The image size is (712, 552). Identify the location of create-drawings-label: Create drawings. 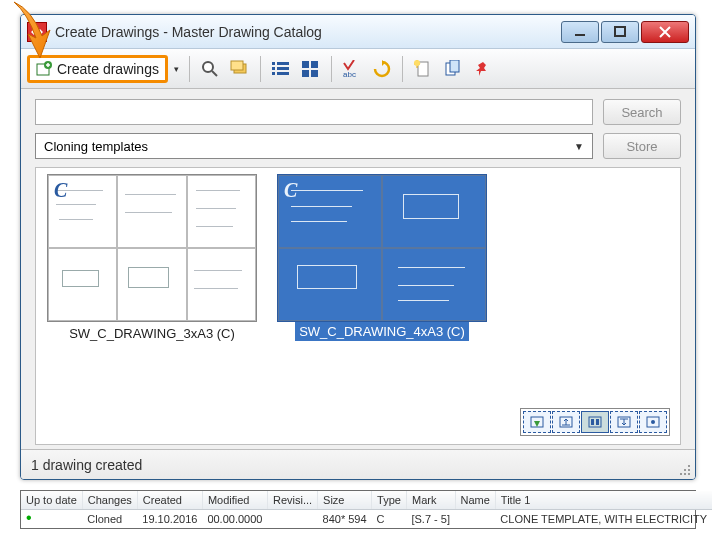
(108, 69).